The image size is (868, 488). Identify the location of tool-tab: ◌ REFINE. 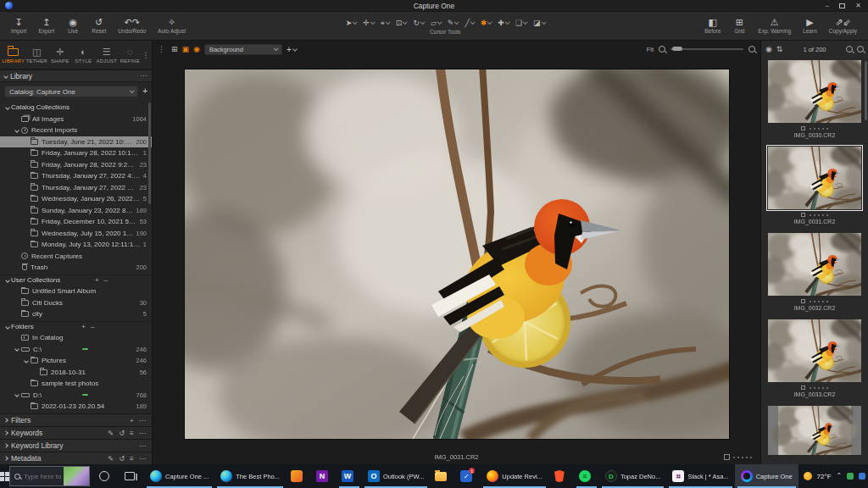
(131, 54).